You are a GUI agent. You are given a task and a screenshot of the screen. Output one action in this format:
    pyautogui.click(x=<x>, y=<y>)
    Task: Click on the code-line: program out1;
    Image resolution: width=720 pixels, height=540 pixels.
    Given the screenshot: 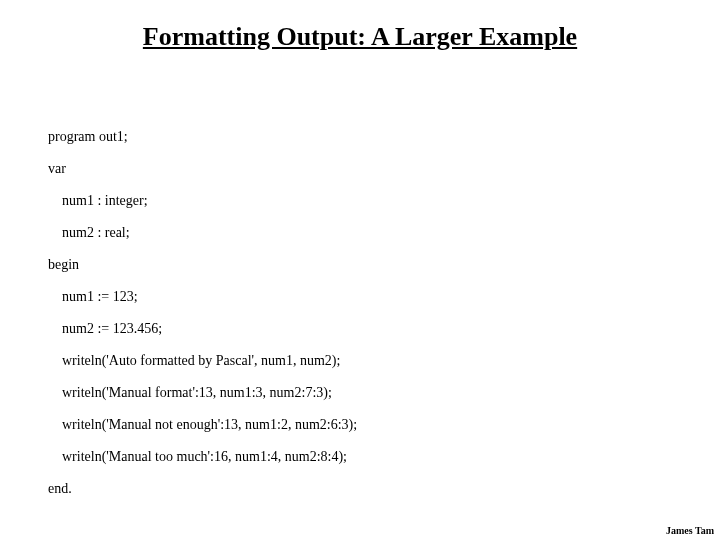 What is the action you would take?
    pyautogui.click(x=202, y=137)
    